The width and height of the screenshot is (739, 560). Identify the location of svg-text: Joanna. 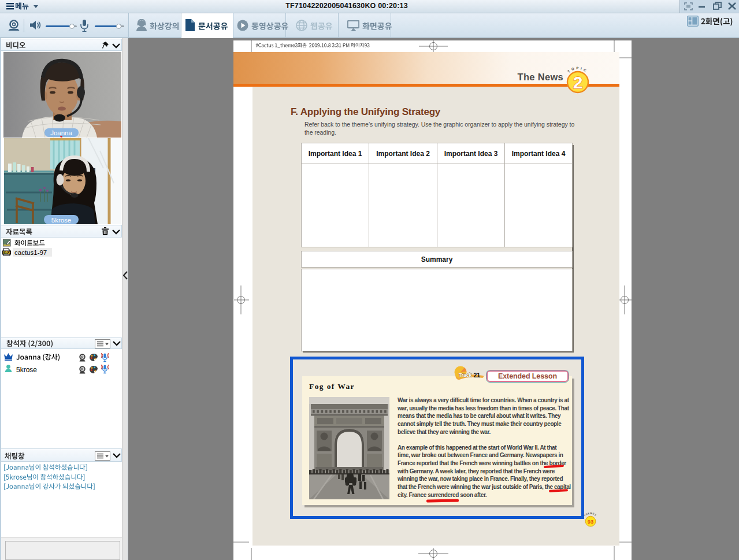
(61, 133).